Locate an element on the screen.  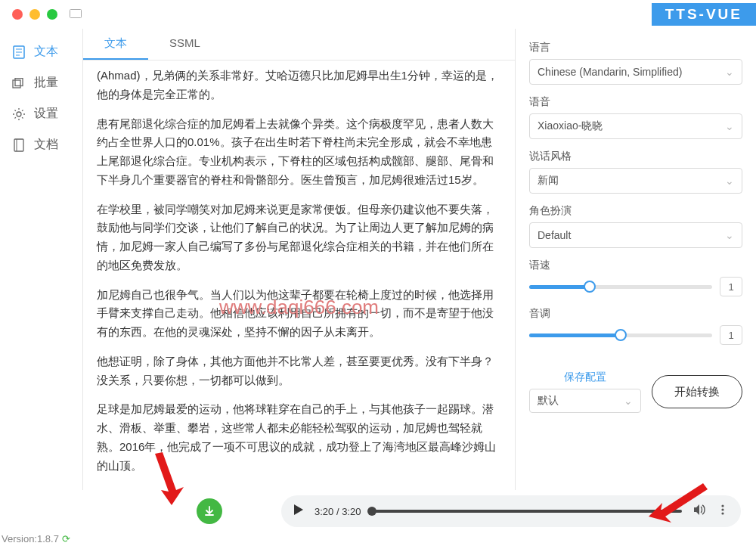
docs-icon is located at coordinates (19, 145).